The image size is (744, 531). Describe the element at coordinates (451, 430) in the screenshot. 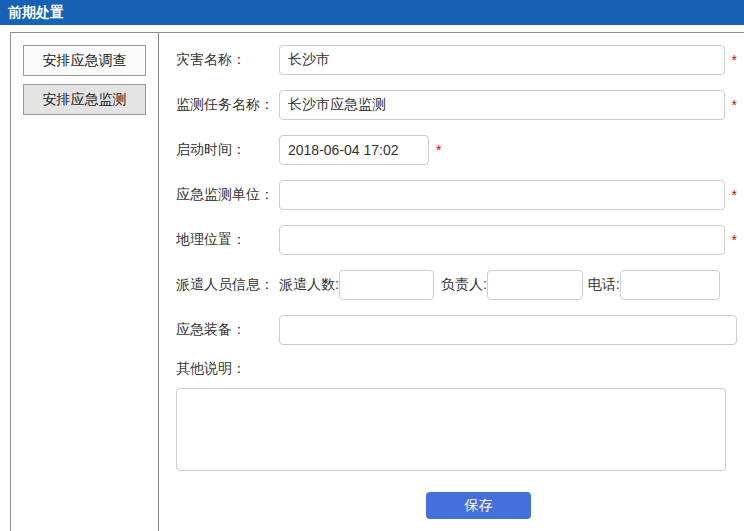

I see `remarks-textarea` at that location.